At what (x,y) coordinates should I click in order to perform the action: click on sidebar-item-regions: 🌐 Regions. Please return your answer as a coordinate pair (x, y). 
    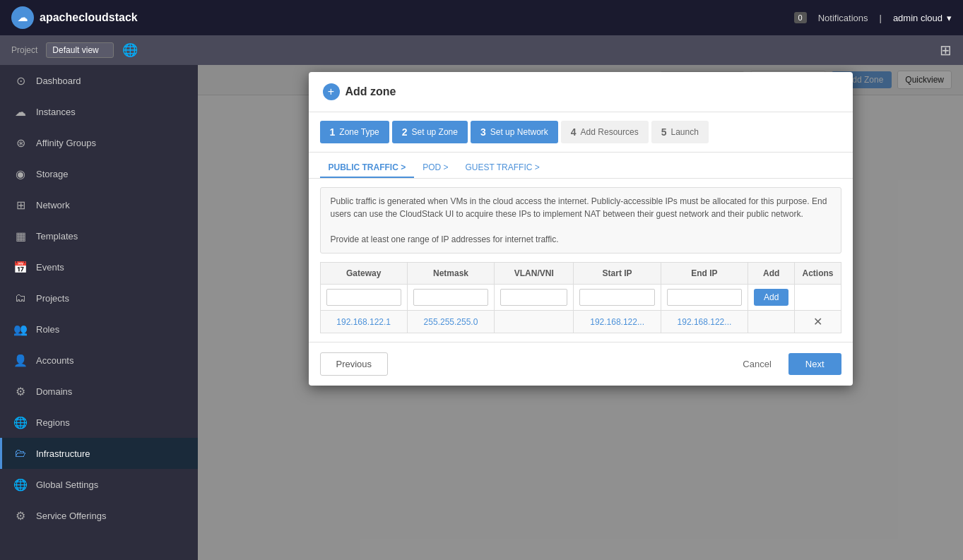
    Looking at the image, I should click on (99, 422).